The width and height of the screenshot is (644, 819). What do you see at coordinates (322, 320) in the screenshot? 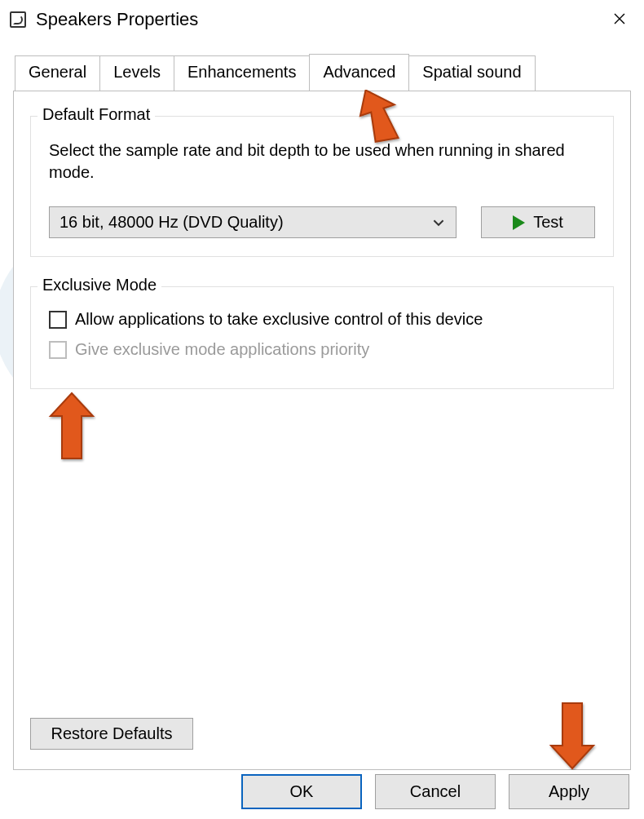
I see `allow-exclusive-row: Allow applications to take exclusive con…` at bounding box center [322, 320].